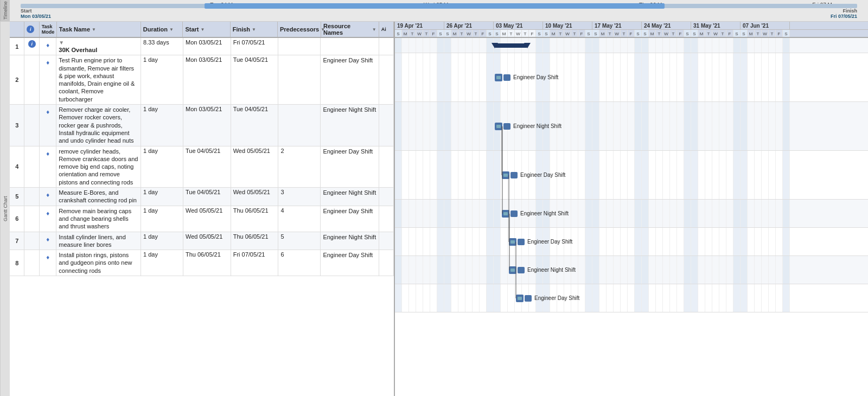 This screenshot has height=396, width=868. What do you see at coordinates (299, 196) in the screenshot?
I see `cell-predecessors: 3` at bounding box center [299, 196].